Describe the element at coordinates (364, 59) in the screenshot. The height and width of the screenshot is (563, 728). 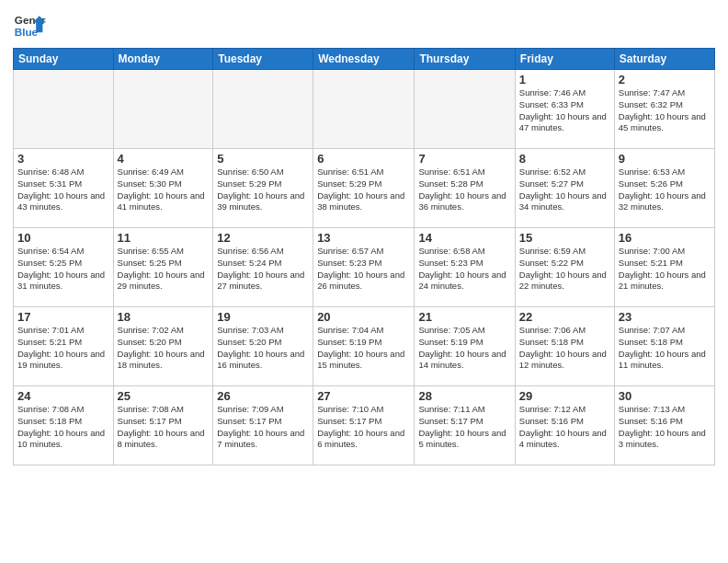
I see `calendar-day-header: Wednesday` at that location.